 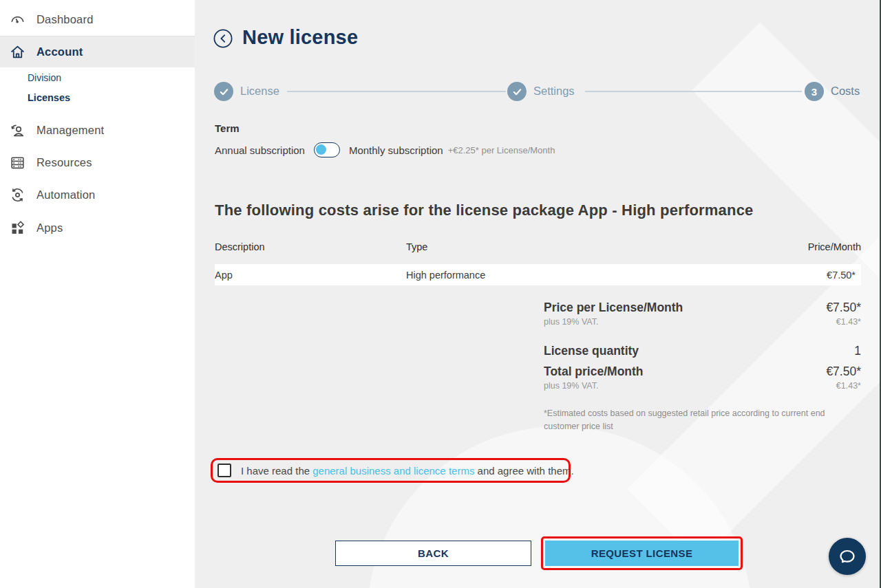 What do you see at coordinates (66, 195) in the screenshot?
I see `sidebar-item-label: Automation` at bounding box center [66, 195].